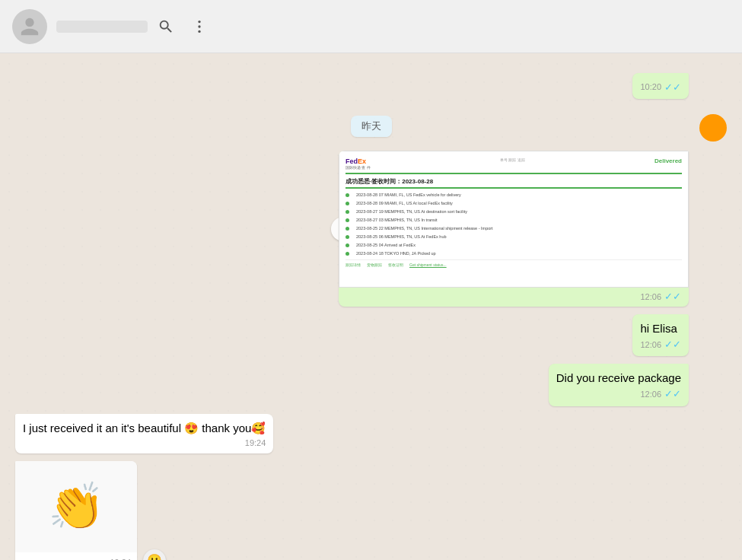 This screenshot has height=560, width=742. I want to click on message-bubble-i-just-received: I just received it an it's beautiful 😍 t…, so click(145, 434).